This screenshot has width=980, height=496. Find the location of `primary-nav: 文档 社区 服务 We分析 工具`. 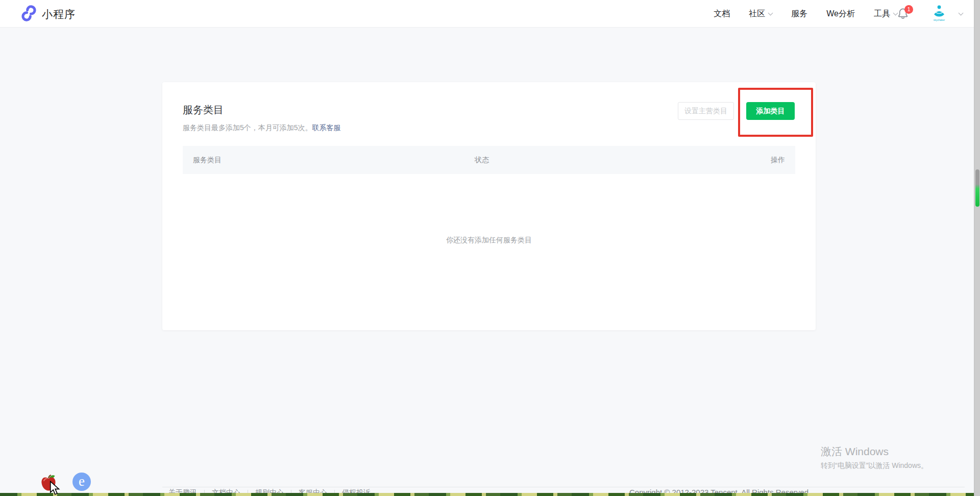

primary-nav: 文档 社区 服务 We分析 工具 is located at coordinates (805, 14).